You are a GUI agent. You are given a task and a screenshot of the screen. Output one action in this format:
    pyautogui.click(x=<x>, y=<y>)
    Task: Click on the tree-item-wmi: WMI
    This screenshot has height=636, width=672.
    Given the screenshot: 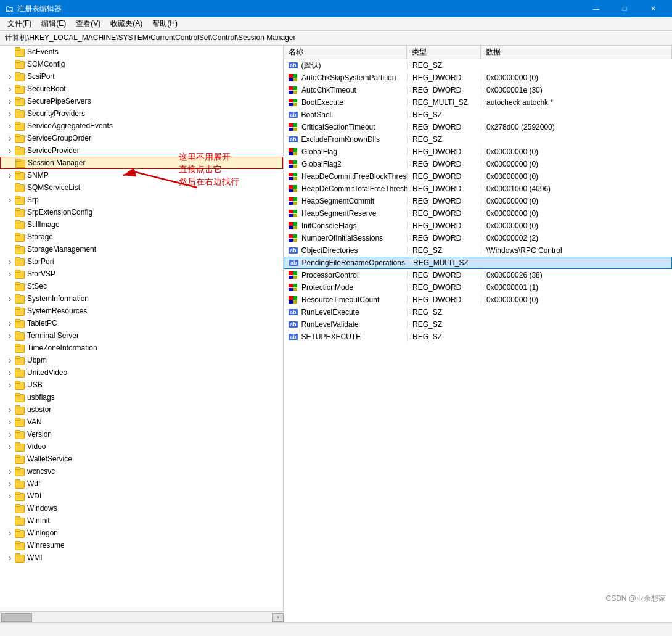 What is the action you would take?
    pyautogui.click(x=142, y=558)
    